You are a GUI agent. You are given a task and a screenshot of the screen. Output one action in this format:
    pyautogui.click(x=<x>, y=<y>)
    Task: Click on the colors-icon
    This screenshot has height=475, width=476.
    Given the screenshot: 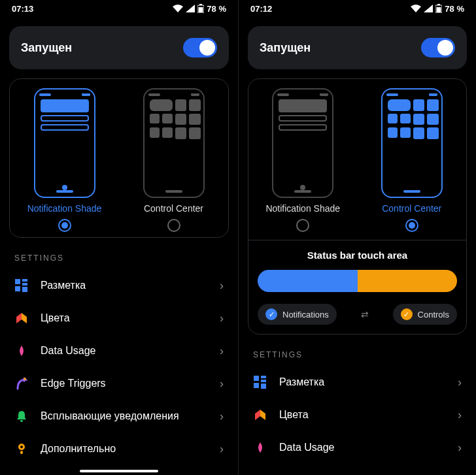 What is the action you would take?
    pyautogui.click(x=22, y=318)
    